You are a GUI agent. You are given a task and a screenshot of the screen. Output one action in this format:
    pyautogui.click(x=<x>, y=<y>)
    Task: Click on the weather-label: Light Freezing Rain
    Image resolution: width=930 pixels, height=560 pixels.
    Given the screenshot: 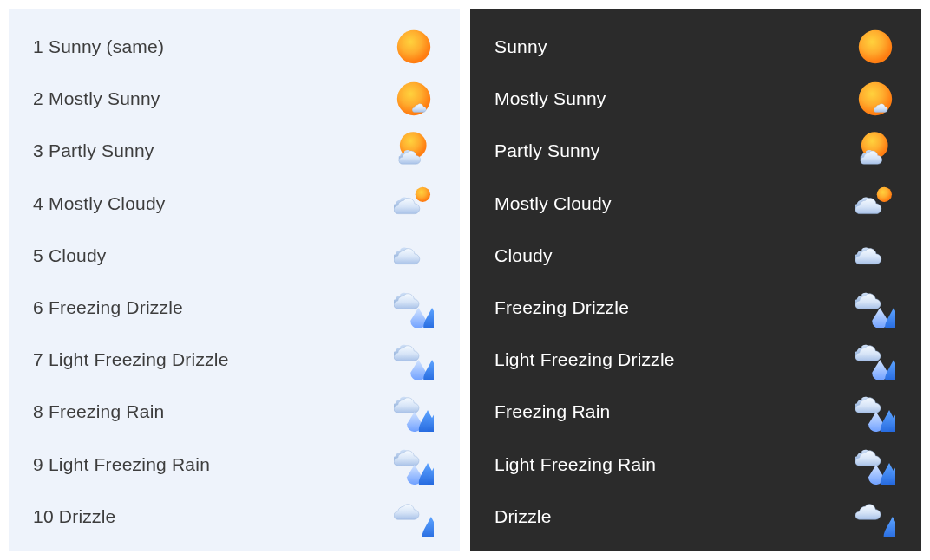 What is the action you would take?
    pyautogui.click(x=575, y=465)
    